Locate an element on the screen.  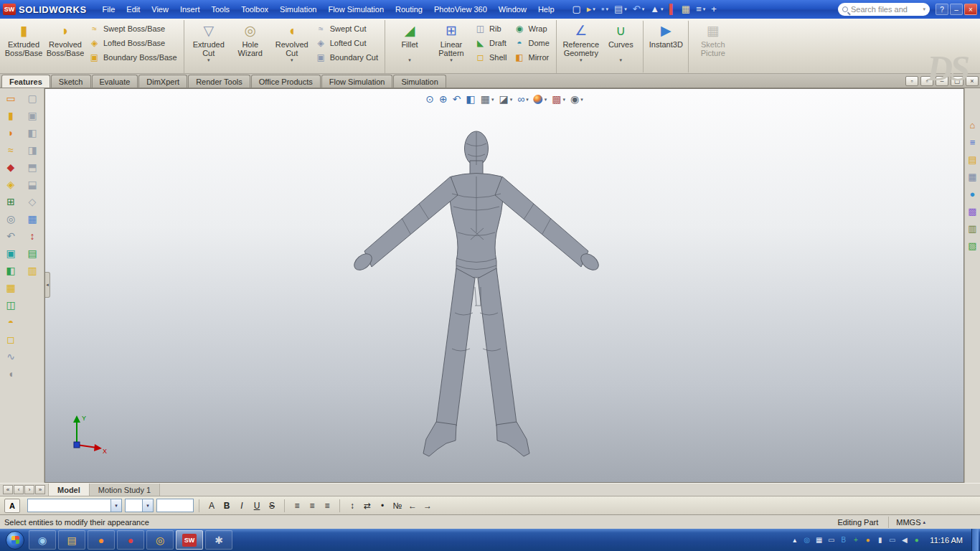
material-tool-icon: ▦ is located at coordinates (11, 288).